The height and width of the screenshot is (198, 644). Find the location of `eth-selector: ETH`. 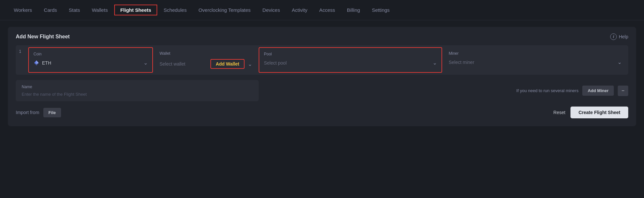

eth-selector: ETH is located at coordinates (42, 63).